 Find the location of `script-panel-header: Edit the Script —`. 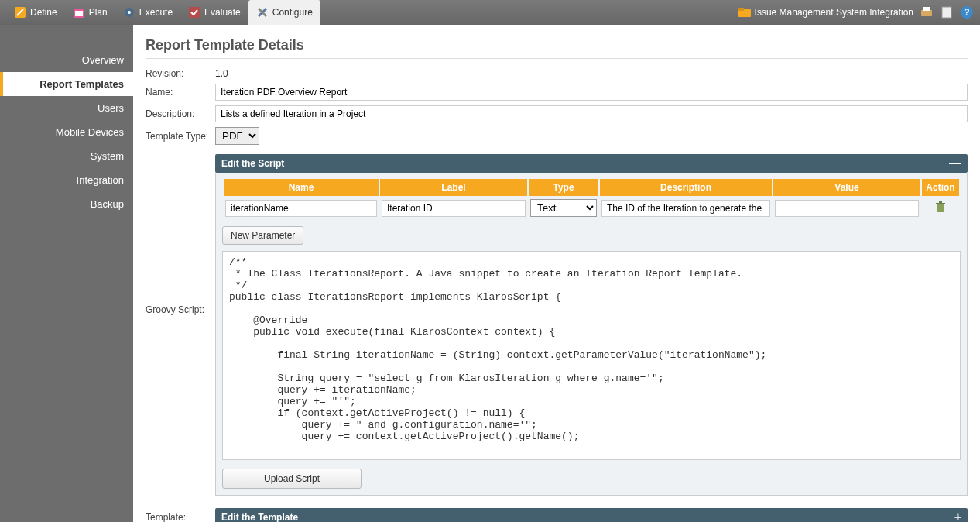

script-panel-header: Edit the Script — is located at coordinates (591, 163).